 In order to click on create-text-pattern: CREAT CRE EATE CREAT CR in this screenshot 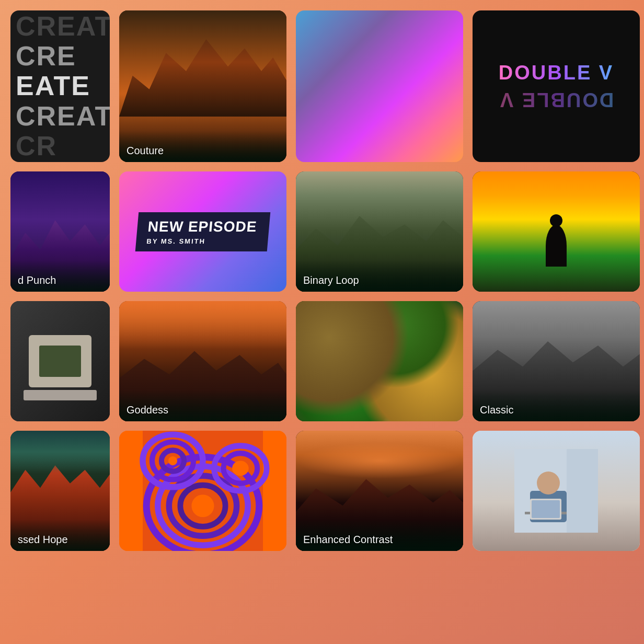, I will do `click(60, 86)`.